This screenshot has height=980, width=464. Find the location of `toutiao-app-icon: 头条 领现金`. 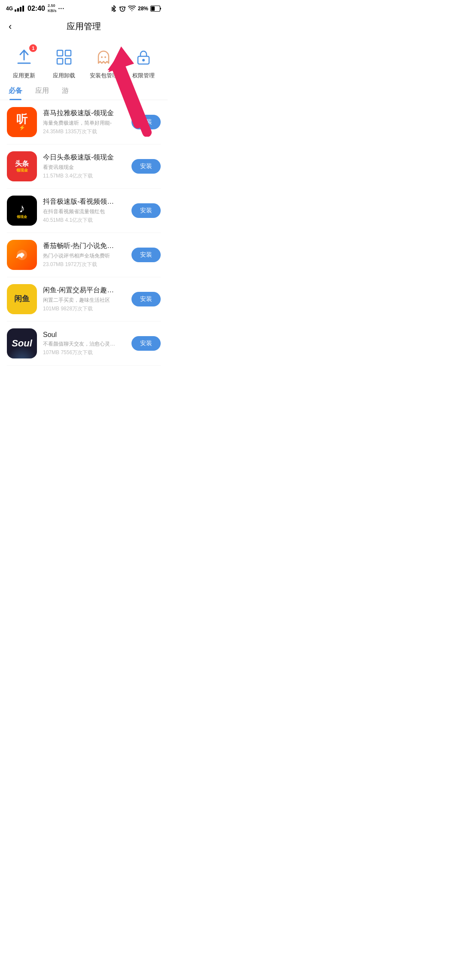

toutiao-app-icon: 头条 领现金 is located at coordinates (22, 166).